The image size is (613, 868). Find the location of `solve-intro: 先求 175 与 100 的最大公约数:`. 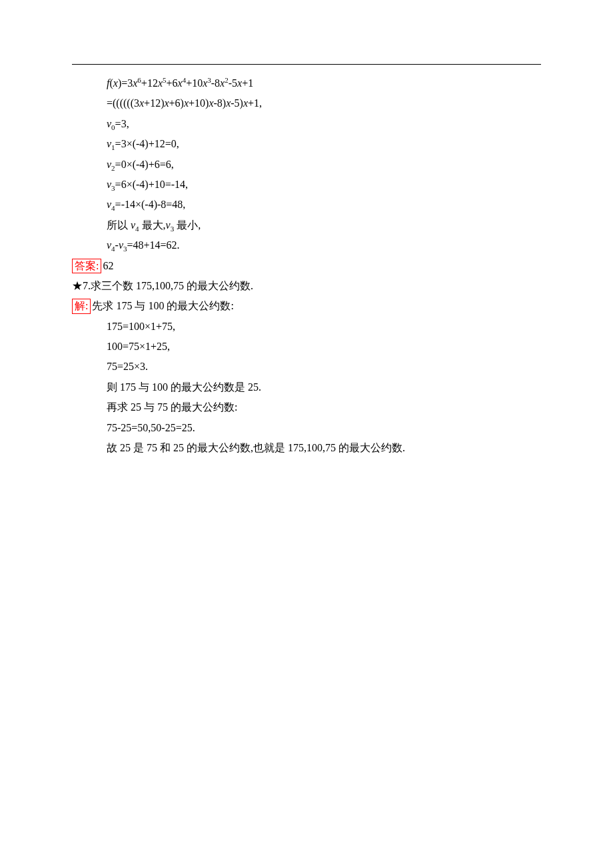

solve-intro: 先求 175 与 100 的最大公约数: is located at coordinates (163, 305).